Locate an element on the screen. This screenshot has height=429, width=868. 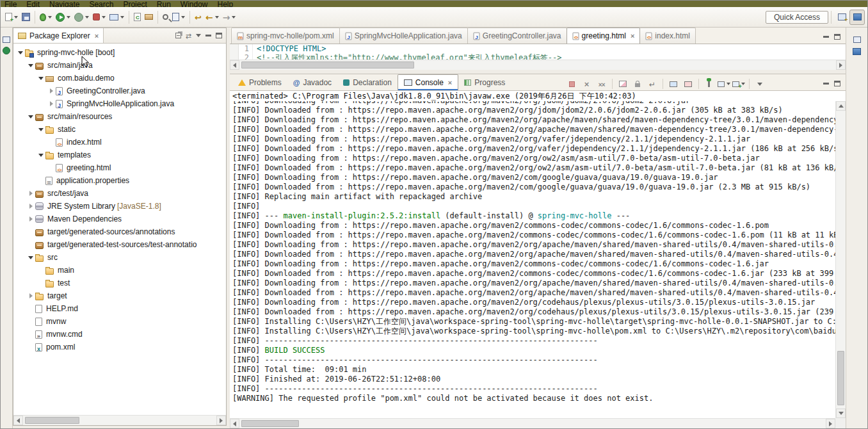
tree-item: Maven Dependencies is located at coordinates (120, 219).